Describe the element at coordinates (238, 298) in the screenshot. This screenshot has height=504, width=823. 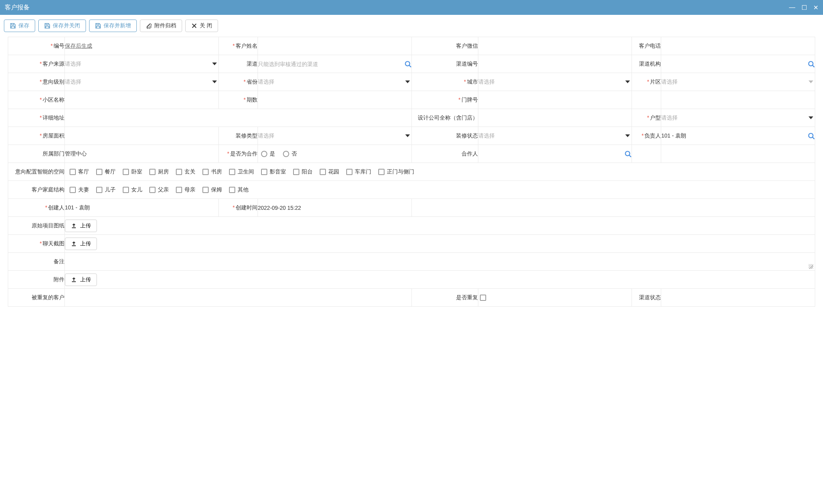
I see `duplicated-customer-input` at that location.